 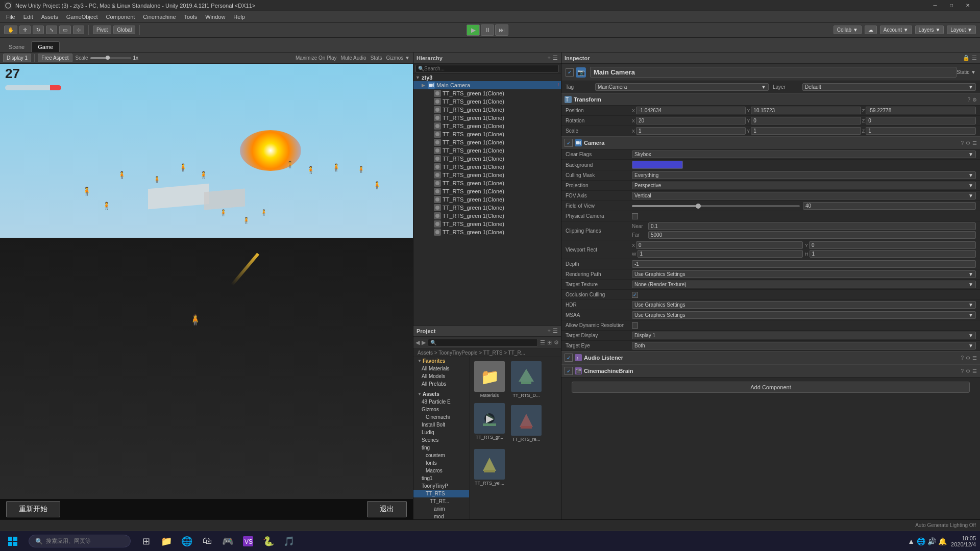 What do you see at coordinates (487, 142) in the screenshot?
I see `hierarchy-item-clone-6: TT_RTS_green 1(Clone)` at bounding box center [487, 142].